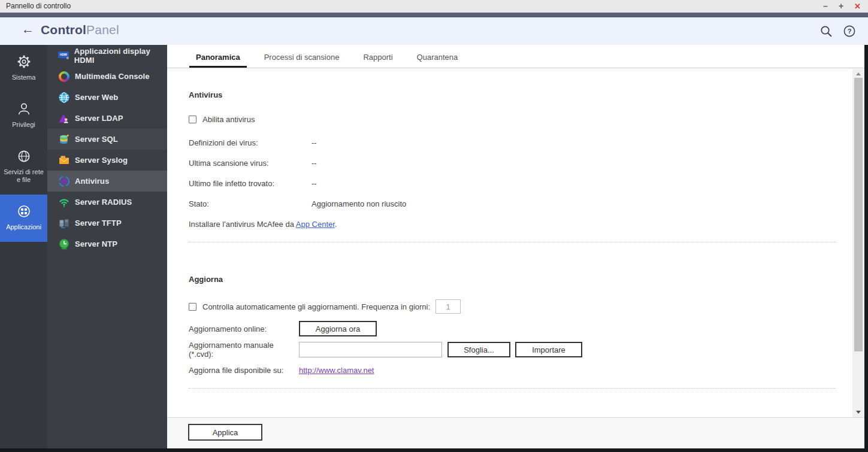 The width and height of the screenshot is (868, 452). What do you see at coordinates (377, 60) in the screenshot?
I see `tab-rapporti: Rapporti` at bounding box center [377, 60].